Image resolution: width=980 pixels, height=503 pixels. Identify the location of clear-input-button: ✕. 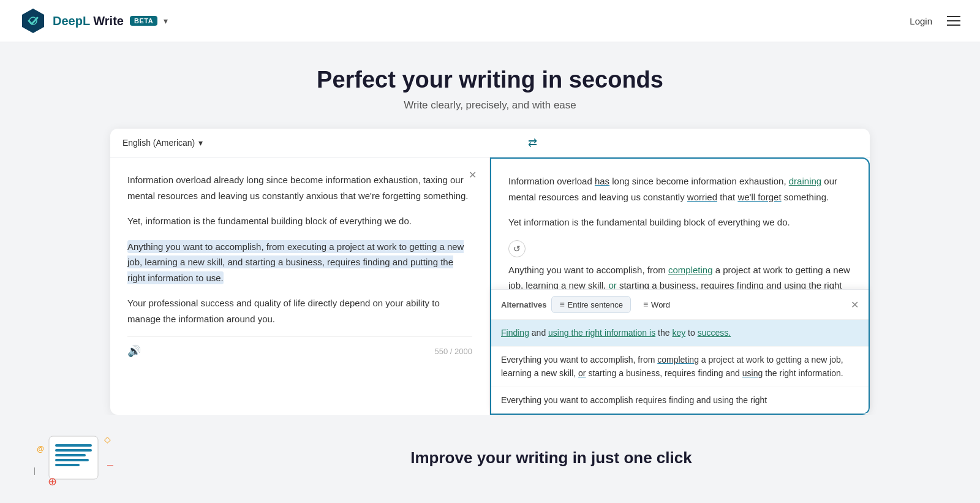
(472, 175).